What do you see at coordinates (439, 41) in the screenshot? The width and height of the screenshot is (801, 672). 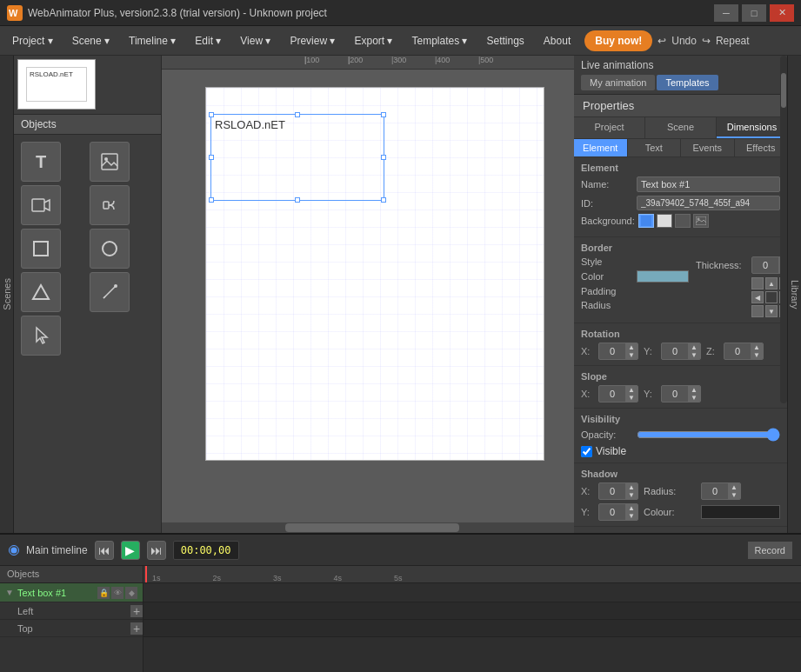 I see `menu-templates: Templates ▾` at bounding box center [439, 41].